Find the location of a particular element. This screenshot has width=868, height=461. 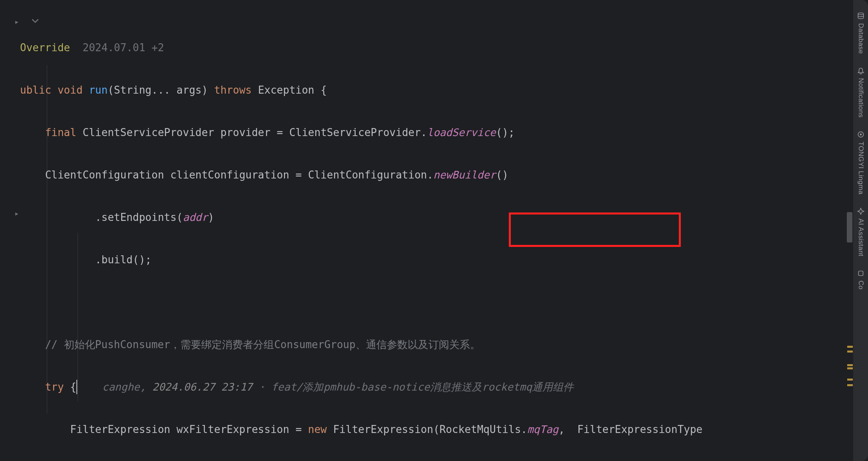

tongyi-icon is located at coordinates (861, 134).